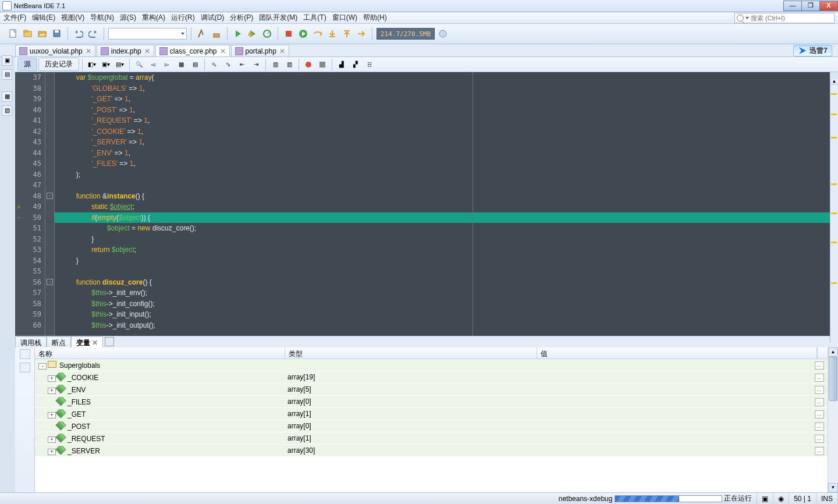 This screenshot has height=504, width=838. Describe the element at coordinates (30, 78) in the screenshot. I see `line-number: 37` at that location.